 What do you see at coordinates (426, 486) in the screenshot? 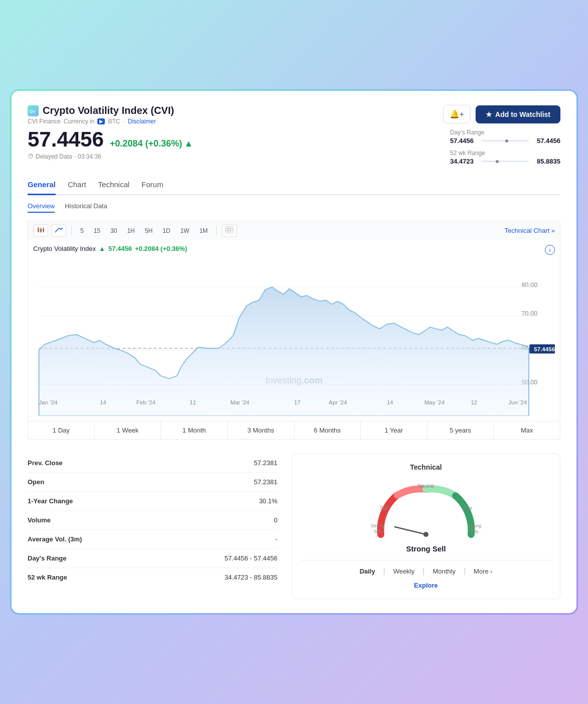
I see `gauge-neutral-label: Neutral` at bounding box center [426, 486].